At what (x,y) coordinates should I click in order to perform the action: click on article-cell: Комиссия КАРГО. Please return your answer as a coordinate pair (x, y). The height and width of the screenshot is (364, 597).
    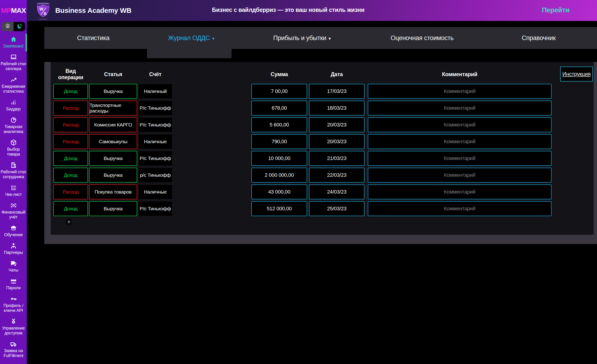
    Looking at the image, I should click on (113, 125).